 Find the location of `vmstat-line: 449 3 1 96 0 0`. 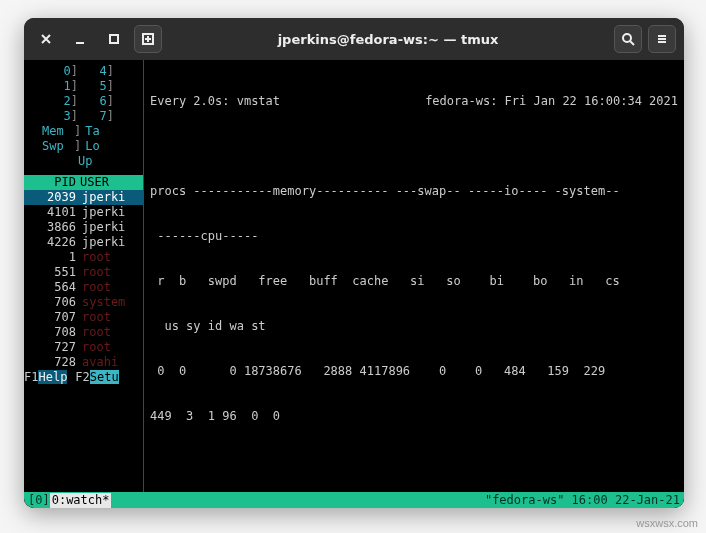

vmstat-line: 449 3 1 96 0 0 is located at coordinates (414, 416).